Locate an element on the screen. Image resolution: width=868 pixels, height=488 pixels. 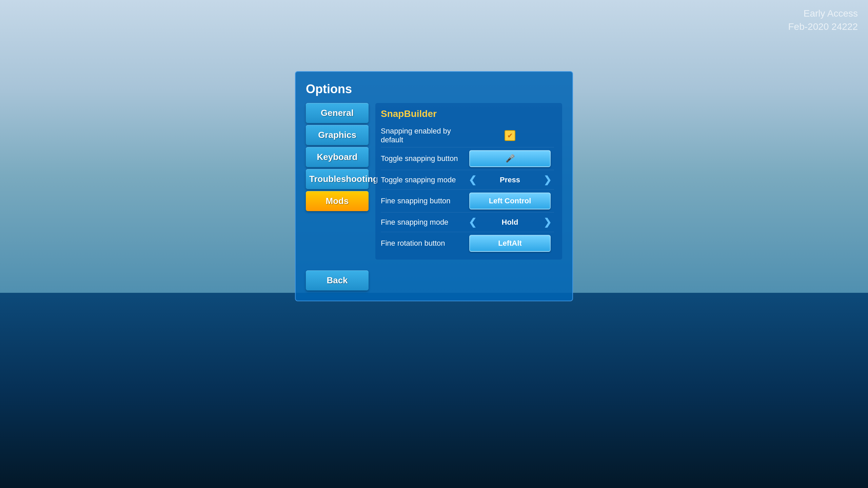
content-area: SnapBuilder Snapping enabled by default … is located at coordinates (469, 181).